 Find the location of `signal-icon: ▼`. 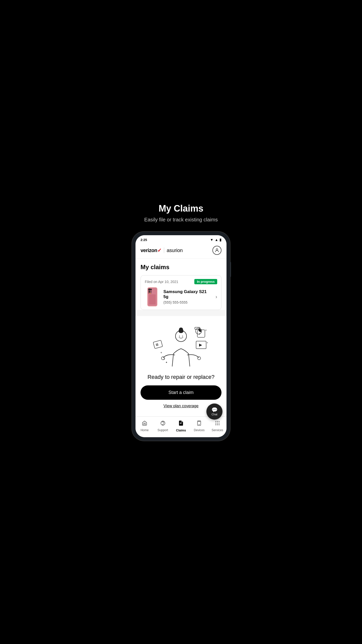

signal-icon: ▼ is located at coordinates (212, 240).